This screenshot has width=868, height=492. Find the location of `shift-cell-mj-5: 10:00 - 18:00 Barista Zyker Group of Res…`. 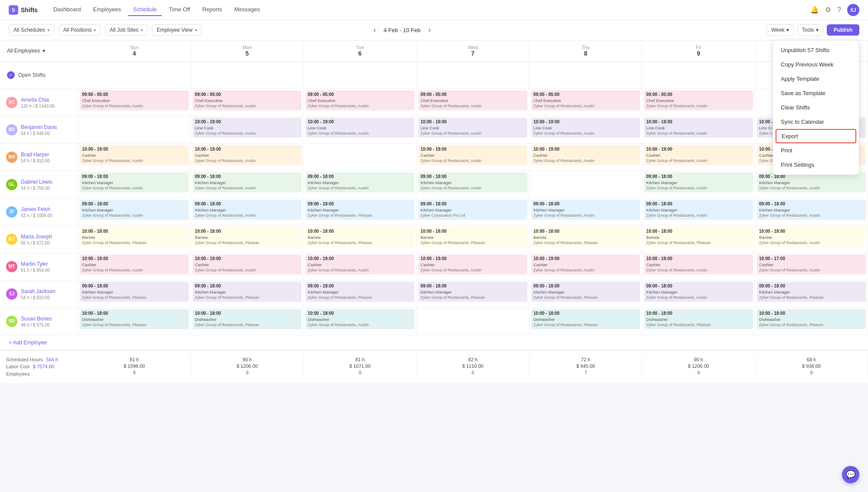

shift-cell-mj-5: 10:00 - 18:00 Barista Zyker Group of Res… is located at coordinates (699, 239).